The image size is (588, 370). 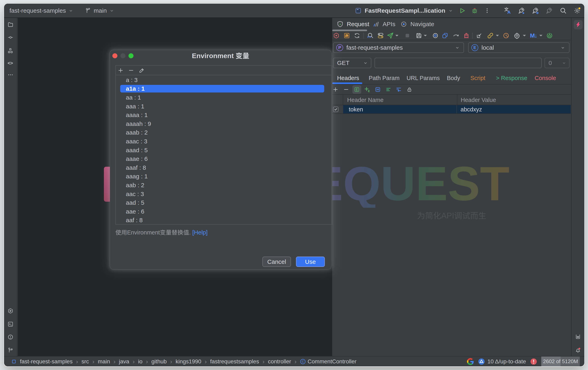 What do you see at coordinates (519, 48) in the screenshot?
I see `environment-dropdown: E local` at bounding box center [519, 48].